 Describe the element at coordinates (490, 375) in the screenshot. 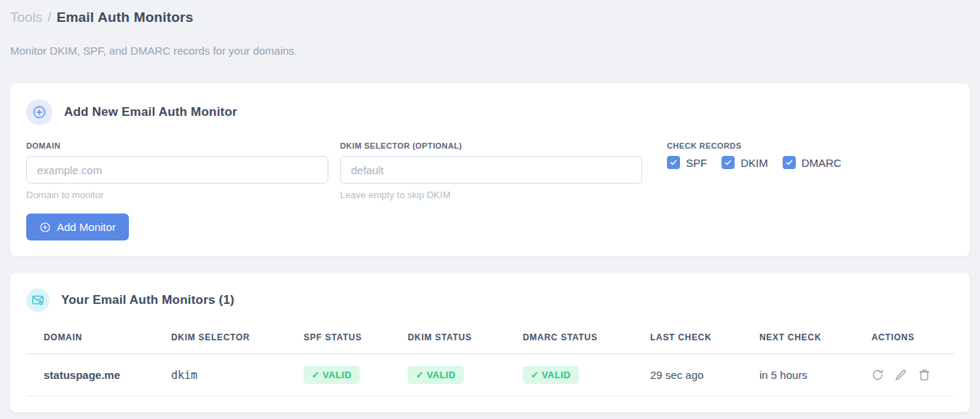

I see `table-row: statuspage.me dkim ✓ VALID ✓ VALID ✓ VAL…` at that location.